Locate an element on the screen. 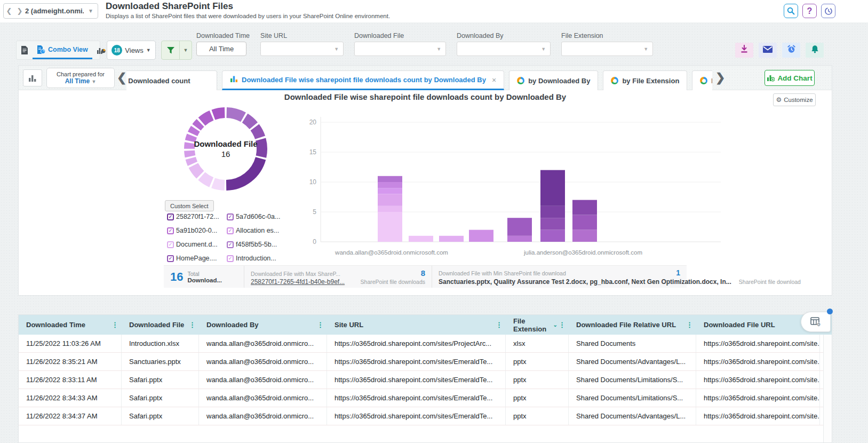 The width and height of the screenshot is (868, 443). legend-item: ✓5a7d606c-0a... is located at coordinates (258, 217).